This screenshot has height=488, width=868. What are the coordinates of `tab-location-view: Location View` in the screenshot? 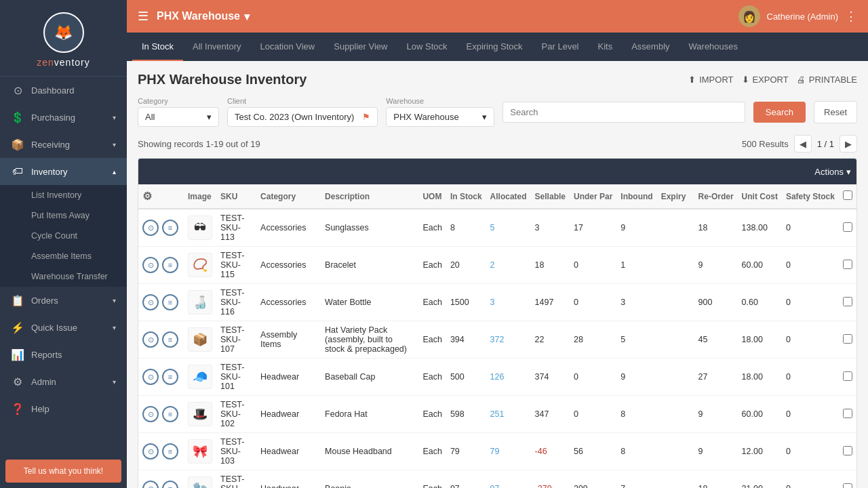 It's located at (288, 47).